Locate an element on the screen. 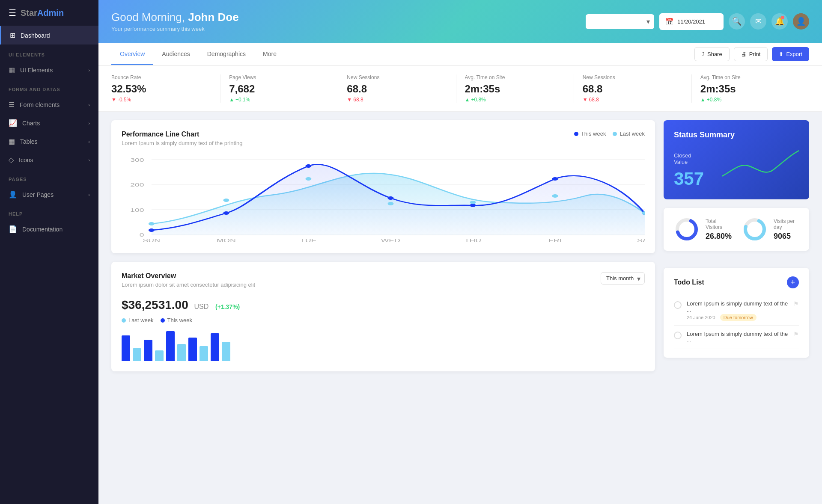  sidebar-label-dashboard: Dashboard is located at coordinates (35, 36).